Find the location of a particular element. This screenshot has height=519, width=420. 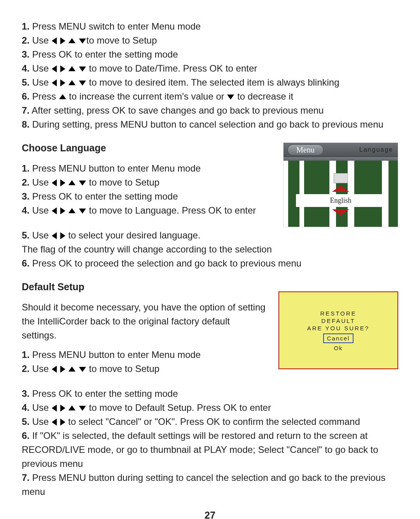

step-c7: 7. Press MENU button during setting to c… is located at coordinates (210, 485).